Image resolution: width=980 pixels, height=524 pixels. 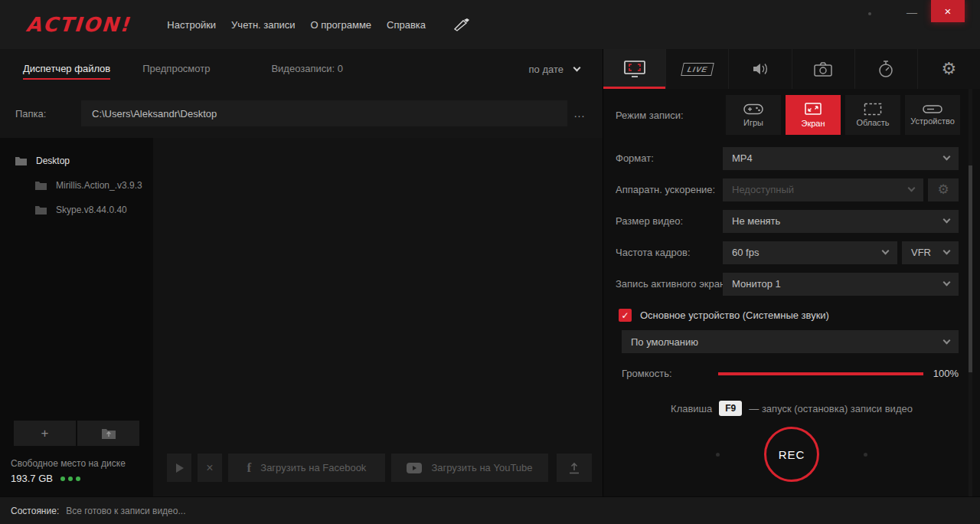 I want to click on scrollbar-thumb, so click(x=971, y=269).